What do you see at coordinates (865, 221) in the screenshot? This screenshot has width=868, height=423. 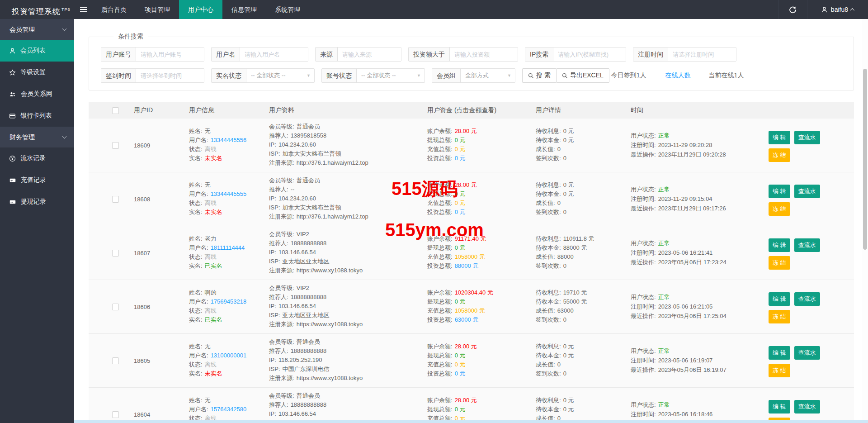 I see `vertical-scrollbar` at bounding box center [865, 221].